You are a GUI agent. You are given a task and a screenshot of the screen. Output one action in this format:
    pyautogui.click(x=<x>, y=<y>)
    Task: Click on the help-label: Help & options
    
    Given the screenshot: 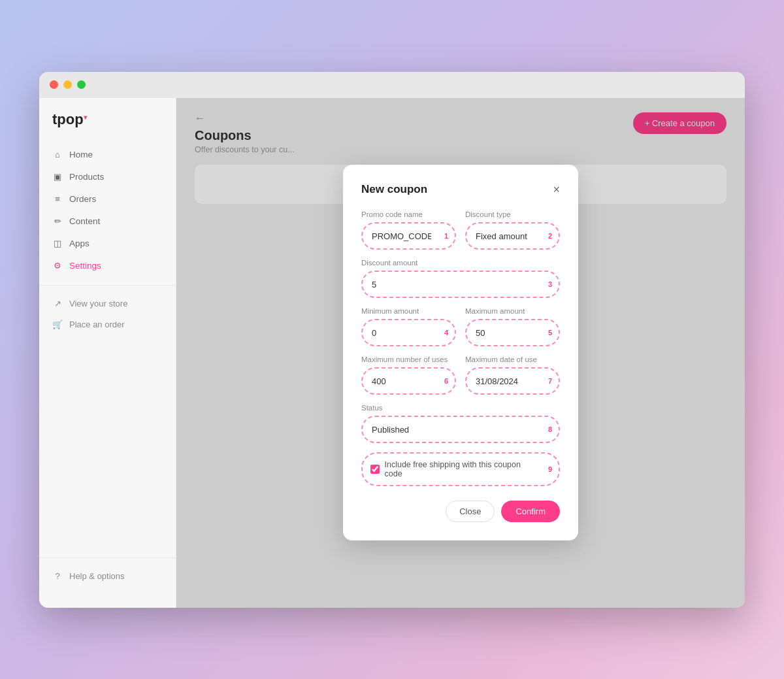 What is the action you would take?
    pyautogui.click(x=97, y=576)
    